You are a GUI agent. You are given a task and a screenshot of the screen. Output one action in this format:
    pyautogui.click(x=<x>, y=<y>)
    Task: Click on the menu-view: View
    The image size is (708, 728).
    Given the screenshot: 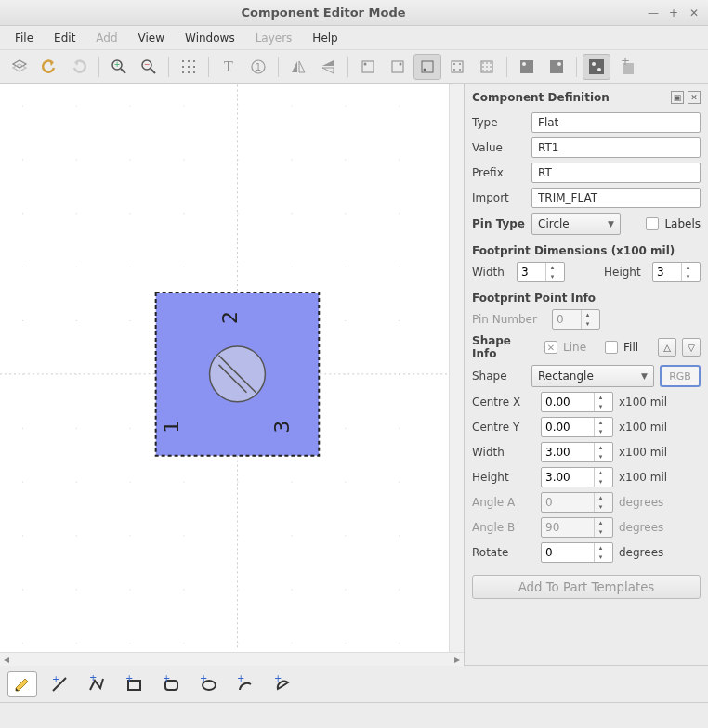 What is the action you would take?
    pyautogui.click(x=151, y=38)
    